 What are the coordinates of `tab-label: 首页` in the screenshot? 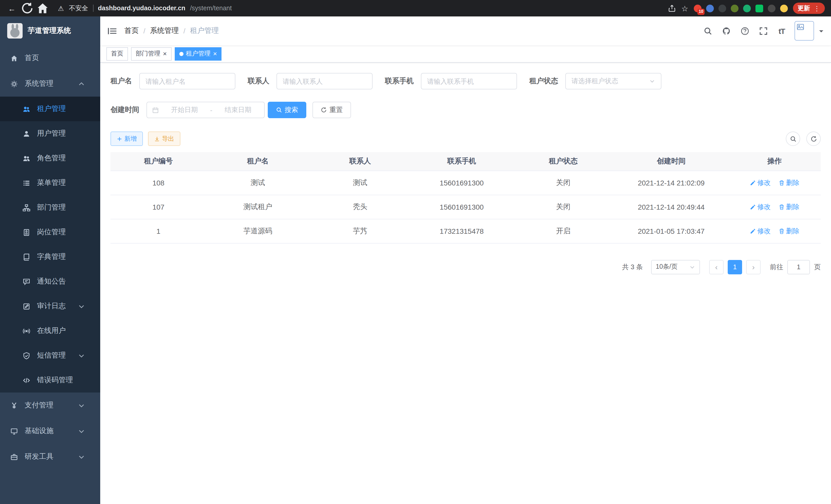 It's located at (117, 54).